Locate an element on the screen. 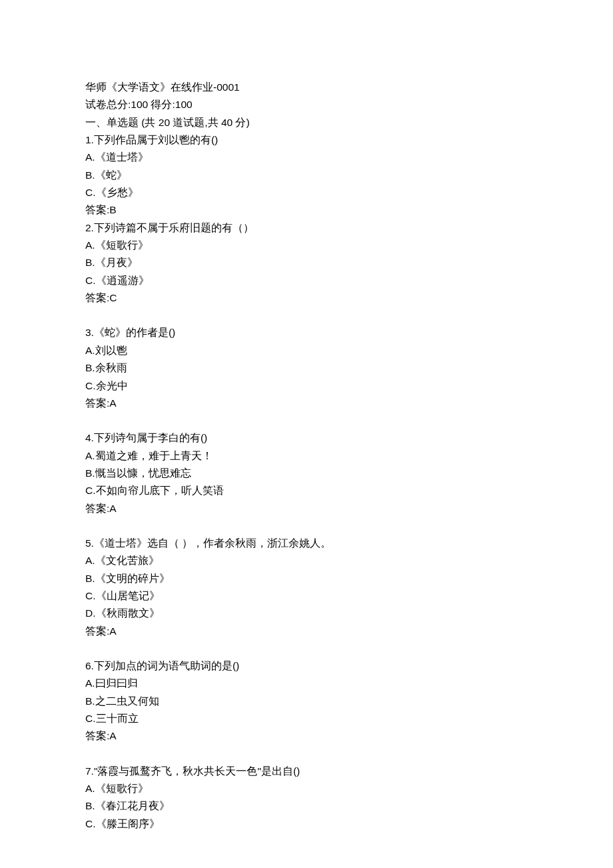 The height and width of the screenshot is (868, 613). score-line: 试卷总分:100 得分:100 is located at coordinates (306, 105).